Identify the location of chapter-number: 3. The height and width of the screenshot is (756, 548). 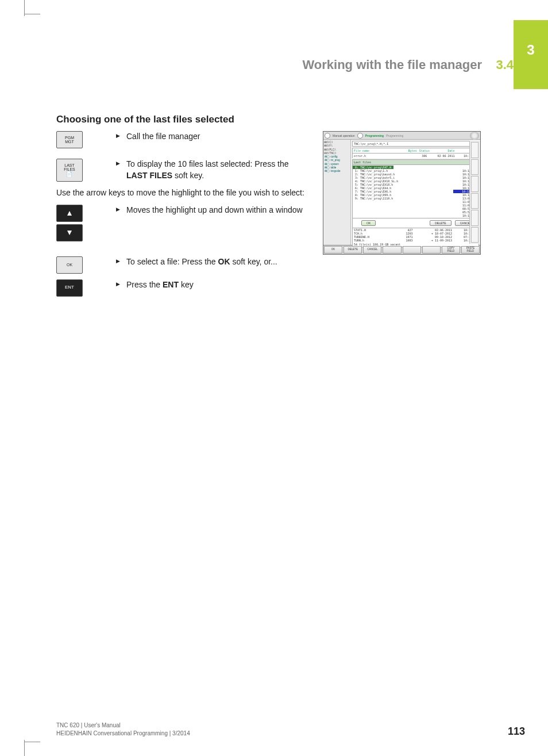
(531, 50).